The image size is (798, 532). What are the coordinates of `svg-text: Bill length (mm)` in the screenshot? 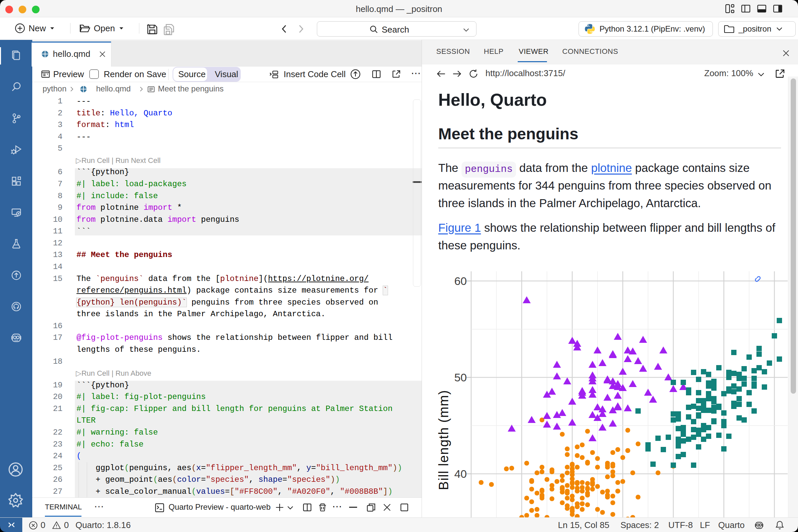 It's located at (444, 440).